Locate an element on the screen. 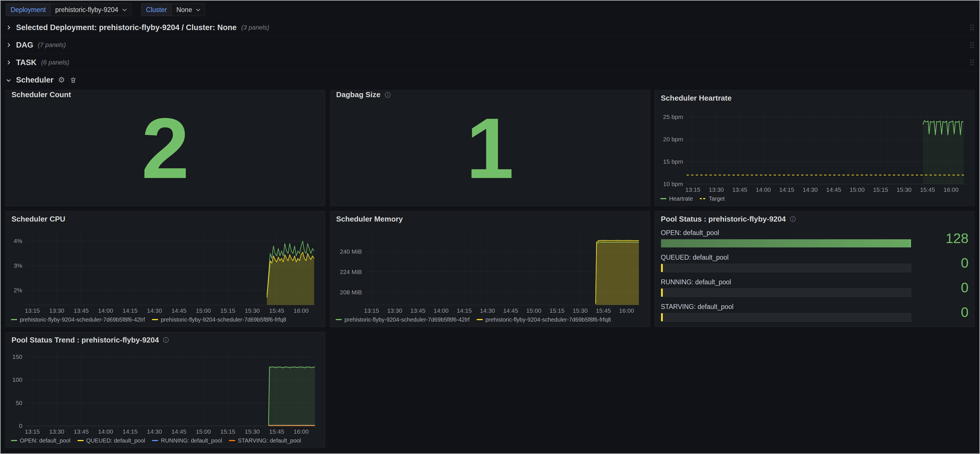 Image resolution: width=980 pixels, height=454 pixels. gauge-label: QUEUED: default_pool is located at coordinates (786, 258).